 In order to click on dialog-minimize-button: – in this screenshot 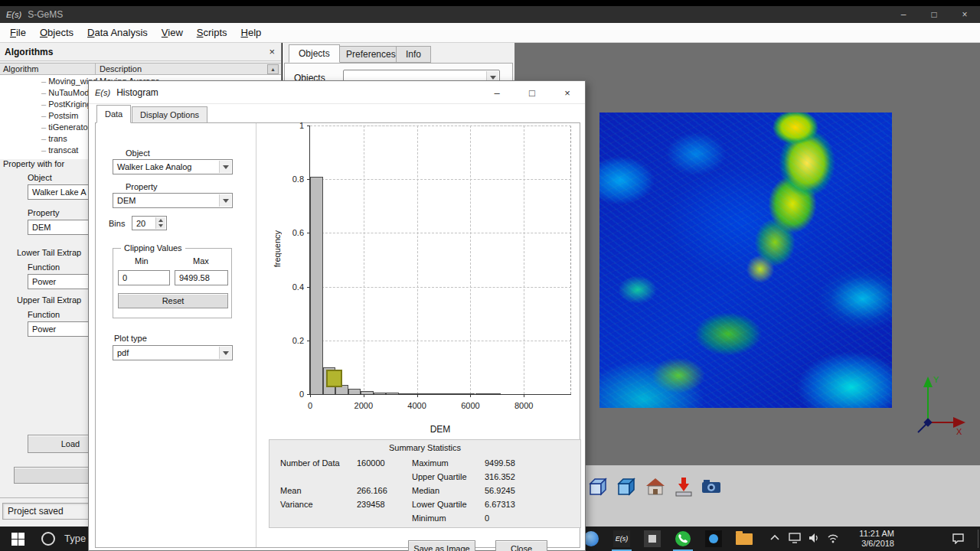, I will do `click(497, 93)`.